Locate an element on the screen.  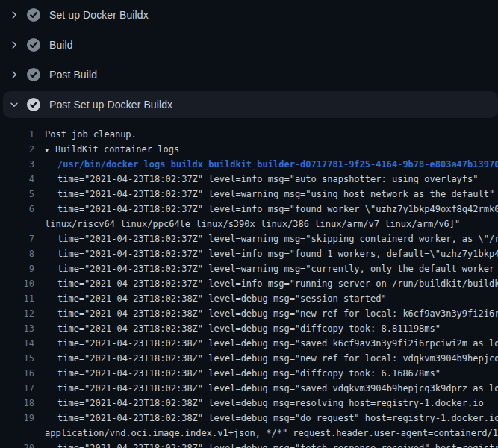
log-line: 9 time="2021-04-23T18:02:37Z" level=warn… is located at coordinates (249, 269).